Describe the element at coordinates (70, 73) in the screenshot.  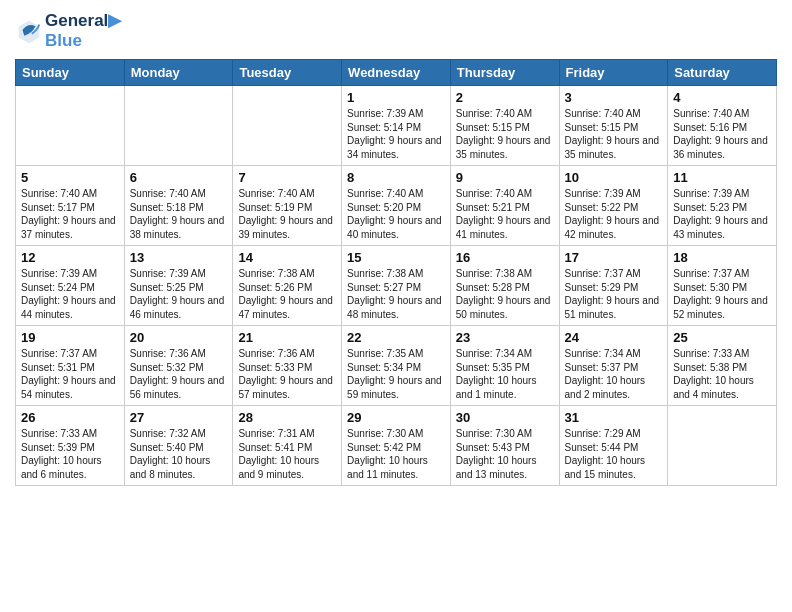
I see `day-header-sunday: Sunday` at that location.